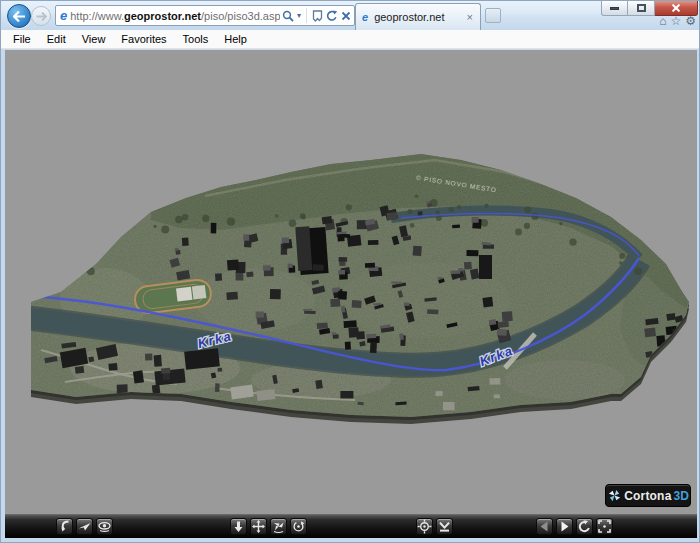  Describe the element at coordinates (19, 16) in the screenshot. I see `back-button` at that location.